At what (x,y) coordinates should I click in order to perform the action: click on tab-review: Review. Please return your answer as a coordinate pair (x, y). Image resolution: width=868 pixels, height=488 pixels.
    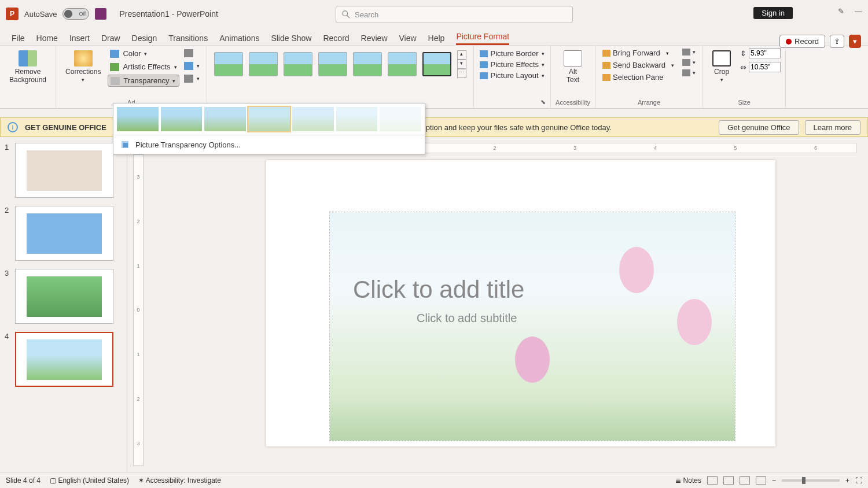
    Looking at the image, I should click on (374, 39).